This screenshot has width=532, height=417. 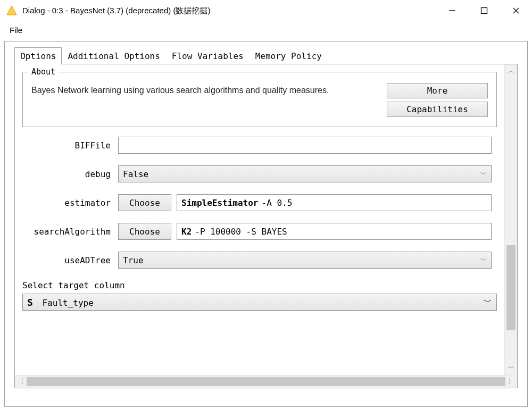 What do you see at coordinates (452, 11) in the screenshot?
I see `minimize-button` at bounding box center [452, 11].